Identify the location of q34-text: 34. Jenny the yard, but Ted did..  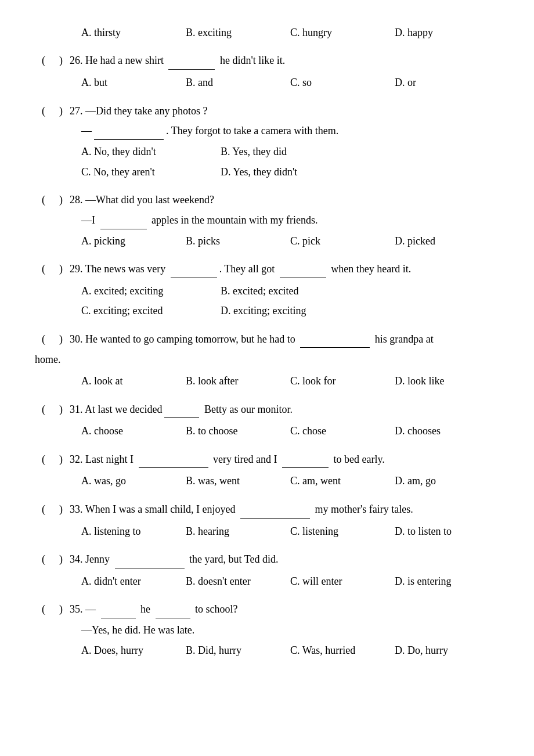
(284, 560).